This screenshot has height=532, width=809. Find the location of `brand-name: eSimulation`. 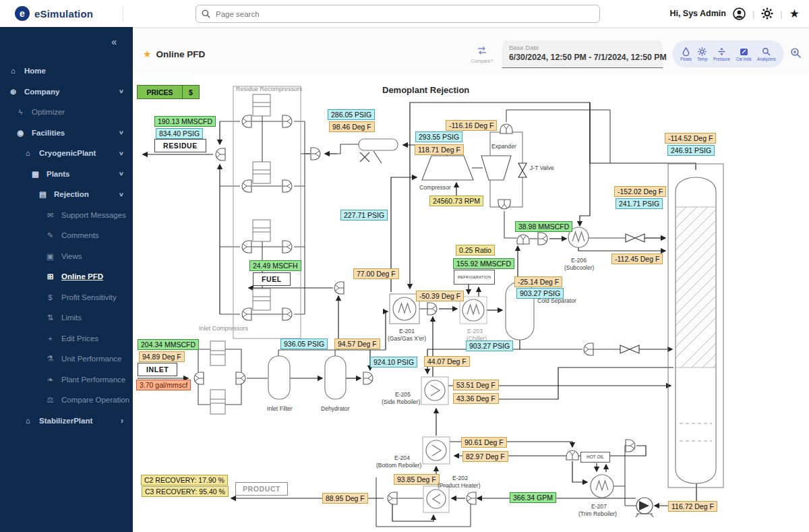

brand-name: eSimulation is located at coordinates (63, 13).